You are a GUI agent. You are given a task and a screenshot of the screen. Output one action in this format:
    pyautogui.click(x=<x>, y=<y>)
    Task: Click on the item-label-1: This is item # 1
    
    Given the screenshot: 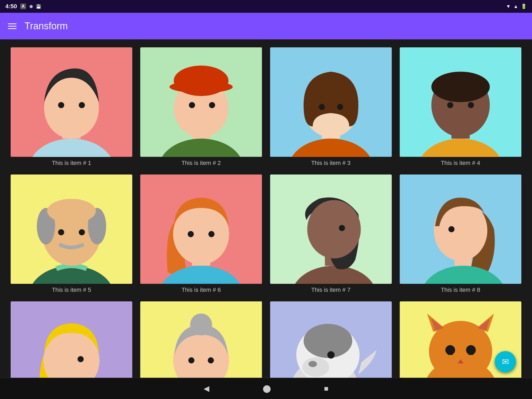 What is the action you would take?
    pyautogui.click(x=72, y=163)
    